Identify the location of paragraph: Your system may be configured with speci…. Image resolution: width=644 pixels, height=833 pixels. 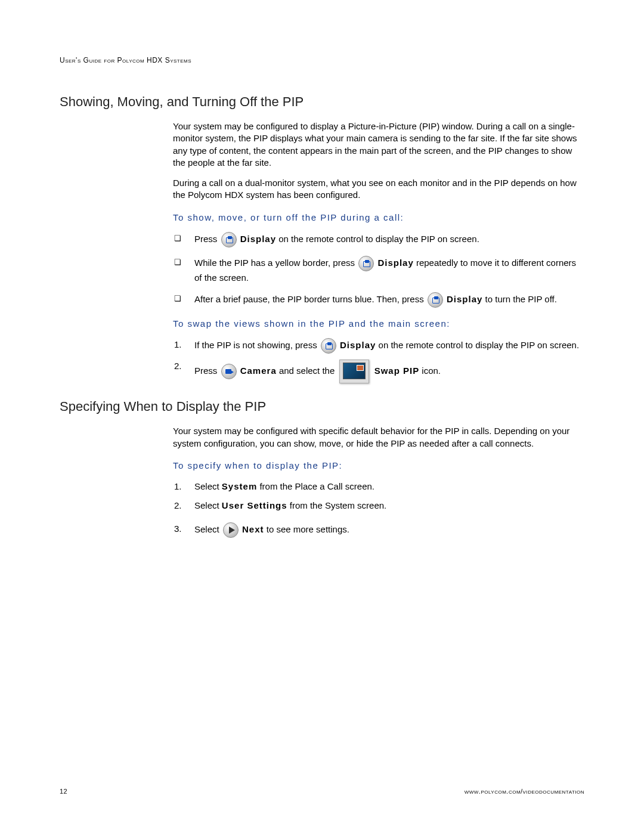
(379, 438).